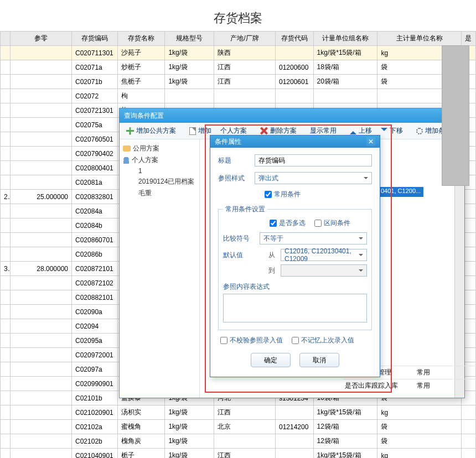  What do you see at coordinates (294, 39) in the screenshot?
I see `col-icode: 存货代码` at bounding box center [294, 39].